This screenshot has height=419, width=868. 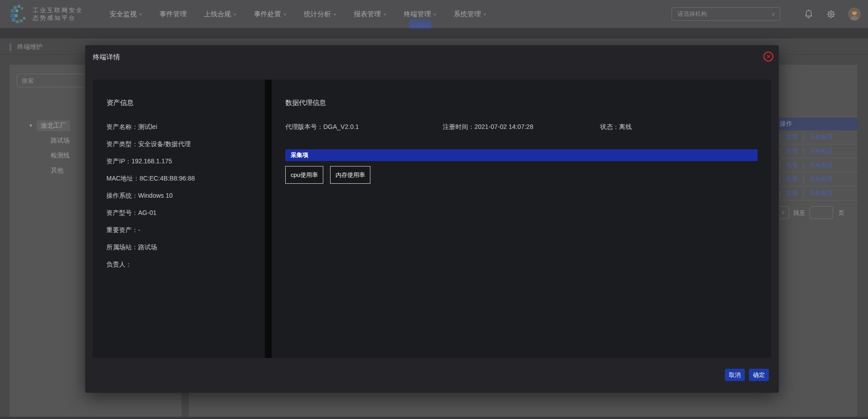 I want to click on dialog-footer: 取消 确定, so click(x=747, y=375).